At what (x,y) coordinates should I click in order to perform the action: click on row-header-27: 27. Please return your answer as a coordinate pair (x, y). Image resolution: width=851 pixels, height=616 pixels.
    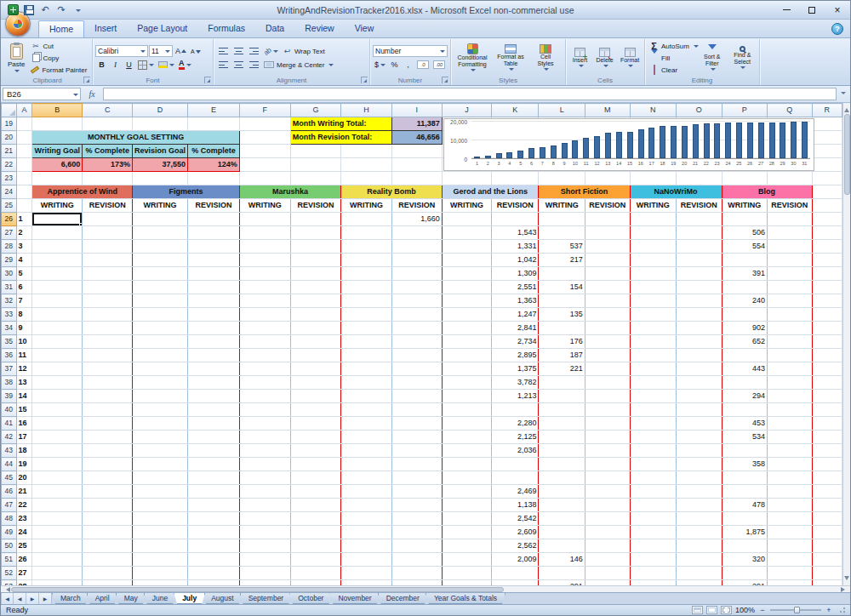
    Looking at the image, I should click on (9, 233).